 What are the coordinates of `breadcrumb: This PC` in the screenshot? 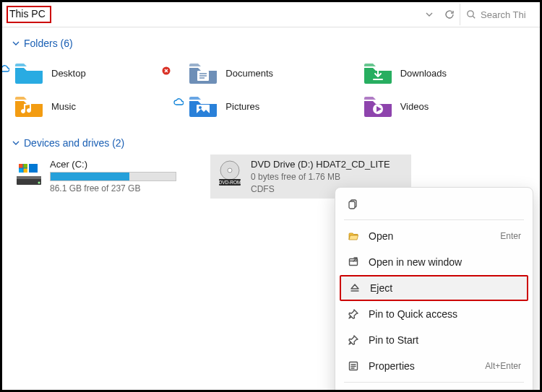 It's located at (212, 14).